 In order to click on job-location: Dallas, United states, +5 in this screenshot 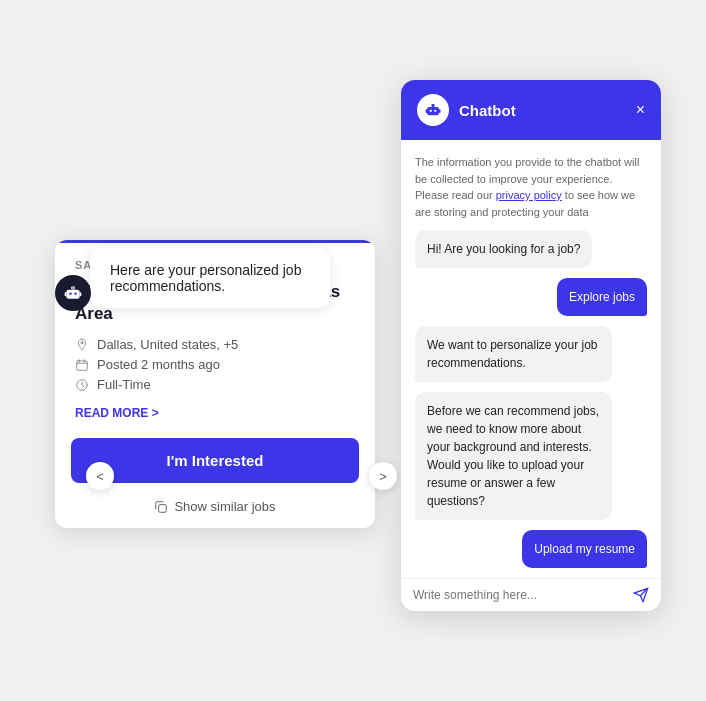, I will do `click(168, 344)`.